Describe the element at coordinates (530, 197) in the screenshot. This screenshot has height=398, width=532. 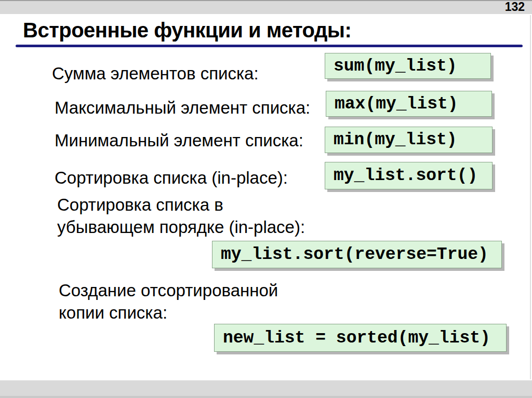
I see `slide-right-border` at that location.